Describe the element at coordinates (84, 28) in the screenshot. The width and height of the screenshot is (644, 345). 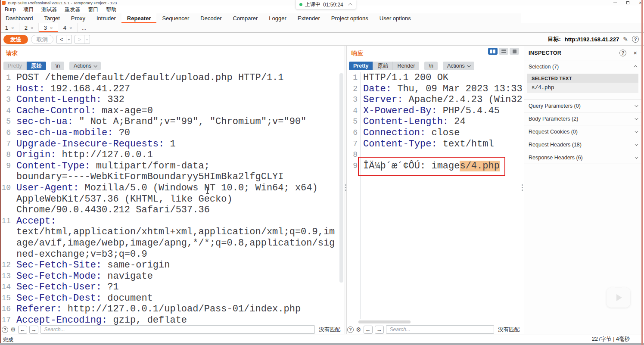
I see `repeater-tab-overflow: ...` at that location.